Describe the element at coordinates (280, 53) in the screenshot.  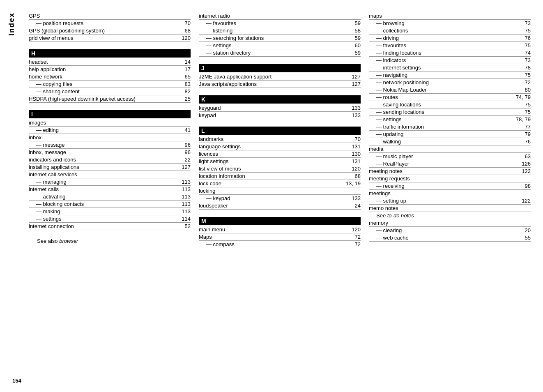
I see `list-item: — station directory 59` at that location.